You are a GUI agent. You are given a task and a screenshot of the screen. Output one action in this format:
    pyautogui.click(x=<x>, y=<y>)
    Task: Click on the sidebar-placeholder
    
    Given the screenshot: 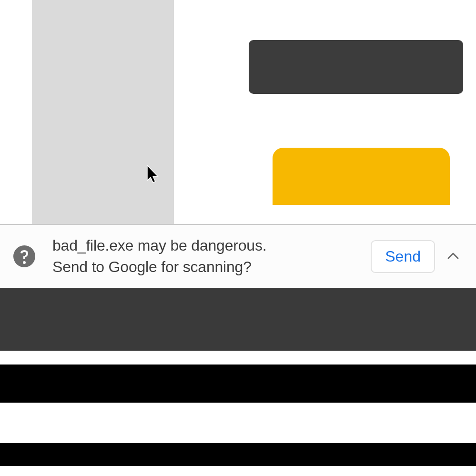 What is the action you would take?
    pyautogui.click(x=103, y=112)
    